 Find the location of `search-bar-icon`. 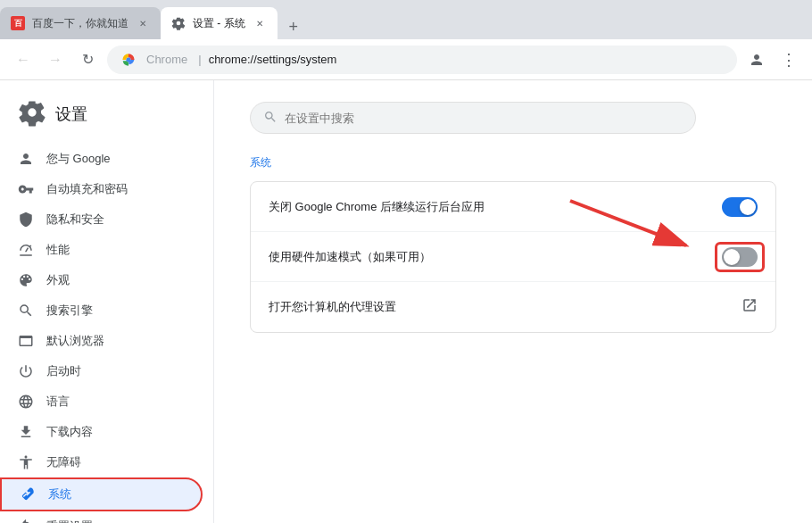

search-bar-icon is located at coordinates (270, 118).